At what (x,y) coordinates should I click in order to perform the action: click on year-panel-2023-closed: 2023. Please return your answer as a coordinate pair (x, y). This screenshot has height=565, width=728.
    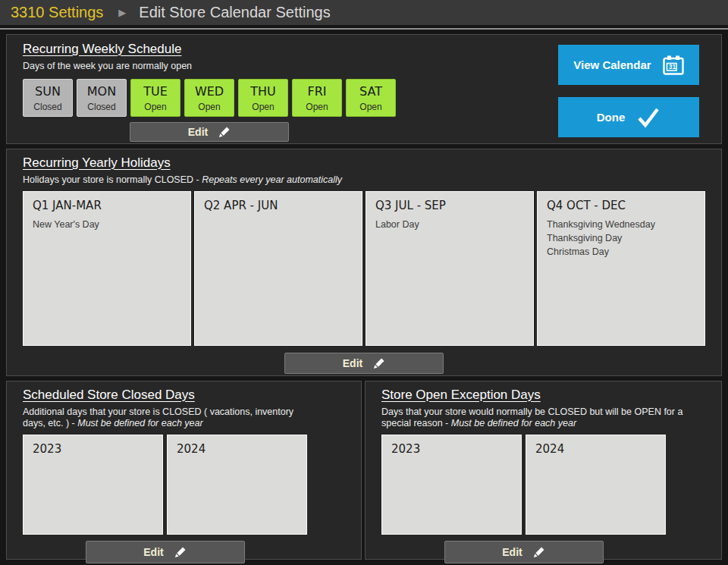
    Looking at the image, I should click on (93, 485).